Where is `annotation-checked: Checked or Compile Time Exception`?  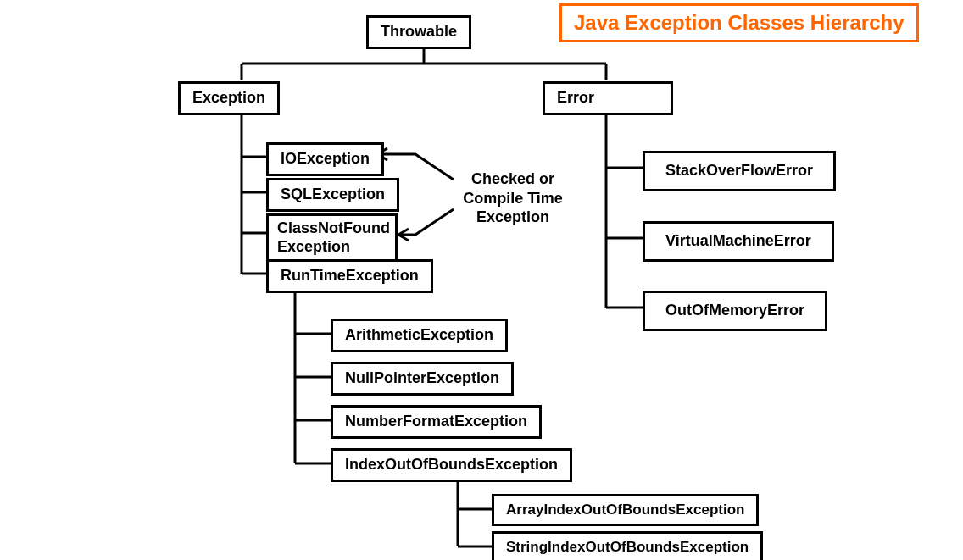
annotation-checked: Checked or Compile Time Exception is located at coordinates (513, 198).